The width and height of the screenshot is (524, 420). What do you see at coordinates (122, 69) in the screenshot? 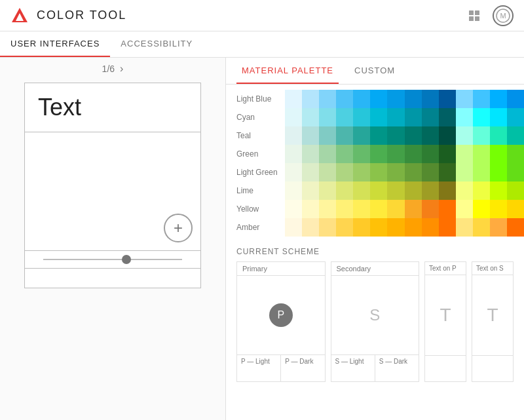
I see `pagination-next: ›` at bounding box center [122, 69].